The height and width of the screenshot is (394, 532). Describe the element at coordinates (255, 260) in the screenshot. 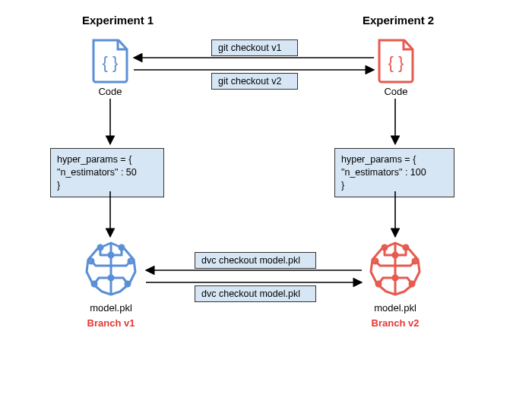

I see `dvc-checkout-top-cmd: dvc checkout model.pkl` at that location.